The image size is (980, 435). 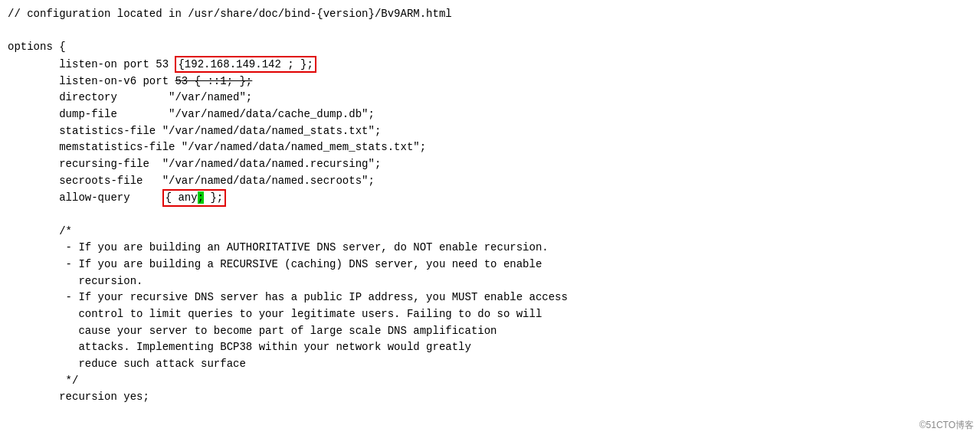 What do you see at coordinates (213, 81) in the screenshot?
I see `strikethrough-v6: 53 { ::1; };` at bounding box center [213, 81].